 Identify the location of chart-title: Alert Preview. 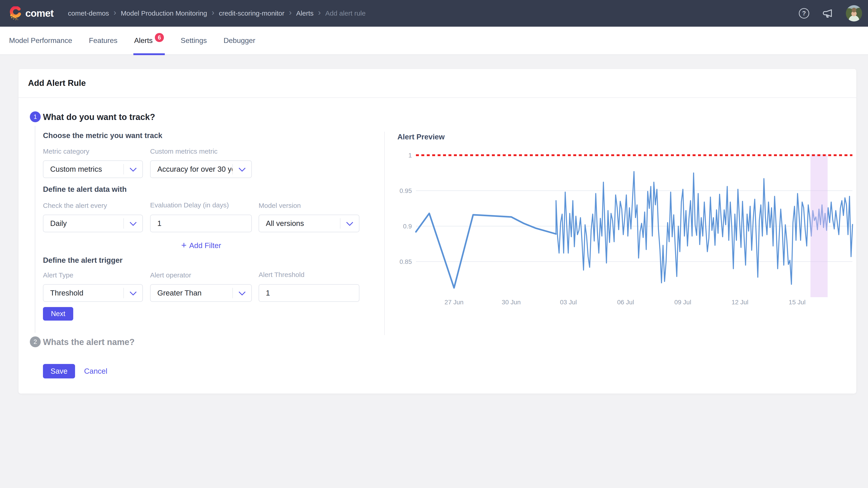
(627, 137).